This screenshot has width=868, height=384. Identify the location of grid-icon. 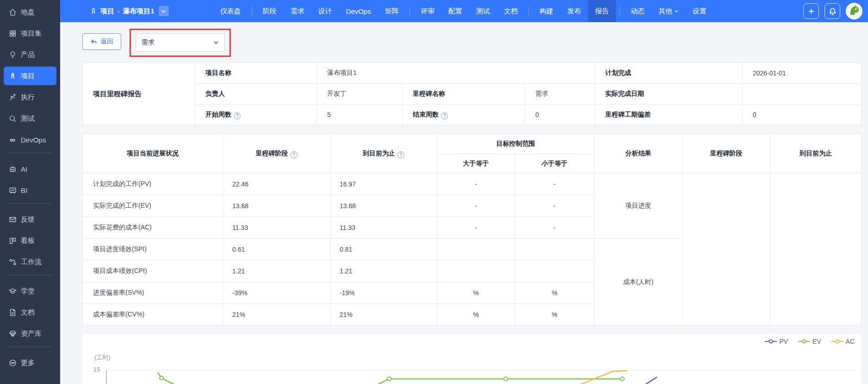
(12, 33).